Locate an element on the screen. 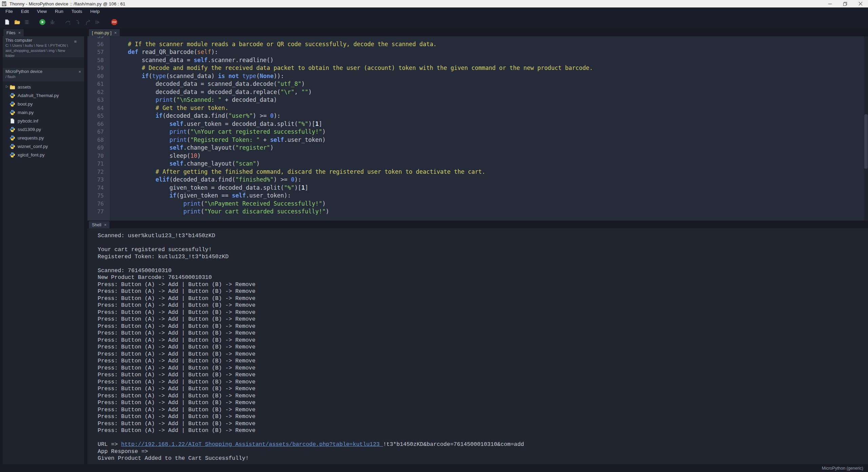  menu-run: Run is located at coordinates (59, 12).